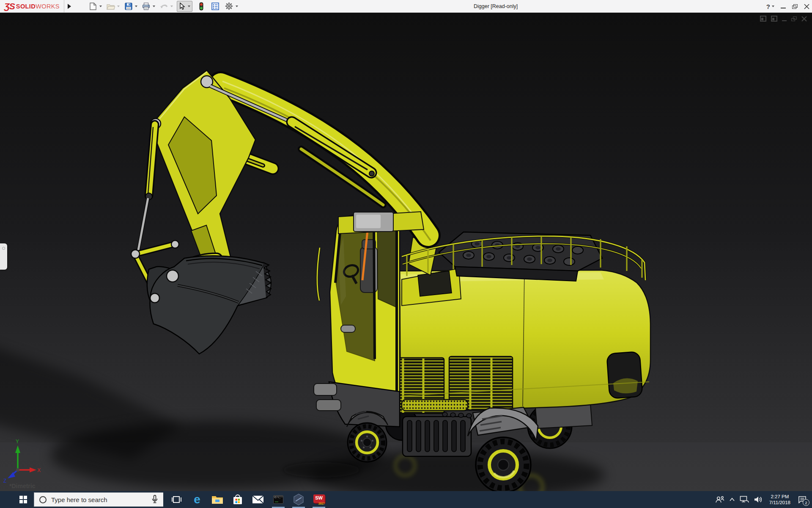 The width and height of the screenshot is (812, 508). I want to click on edge-icon: e, so click(197, 500).